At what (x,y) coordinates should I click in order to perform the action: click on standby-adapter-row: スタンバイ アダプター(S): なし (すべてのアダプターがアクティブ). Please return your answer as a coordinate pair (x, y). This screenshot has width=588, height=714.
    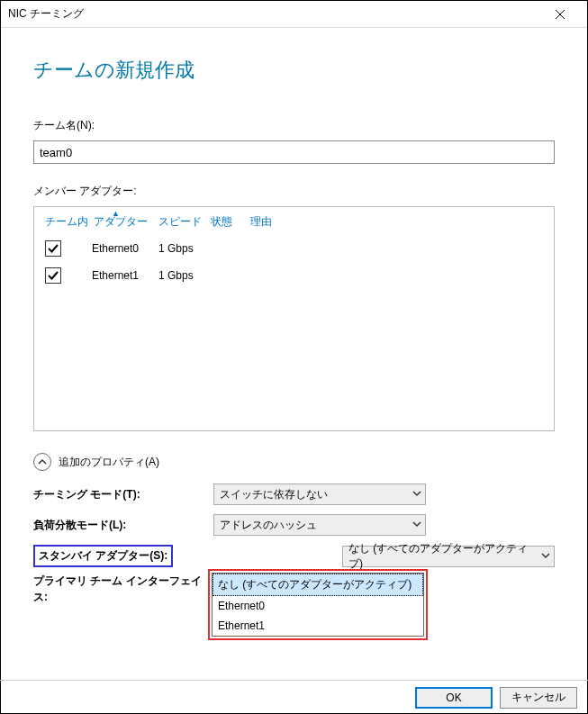
    Looking at the image, I should click on (294, 556).